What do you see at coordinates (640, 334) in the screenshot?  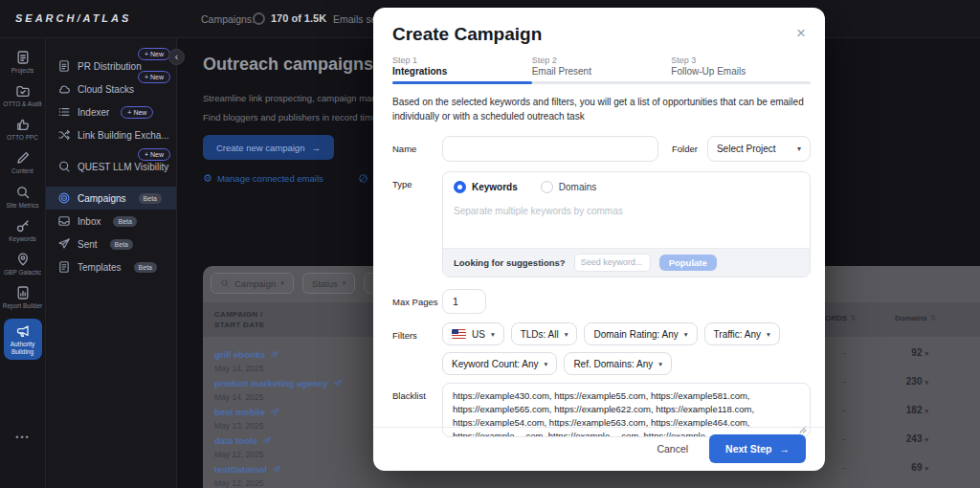 I see `filter-dropdown: Domain Rating: Any ▾` at bounding box center [640, 334].